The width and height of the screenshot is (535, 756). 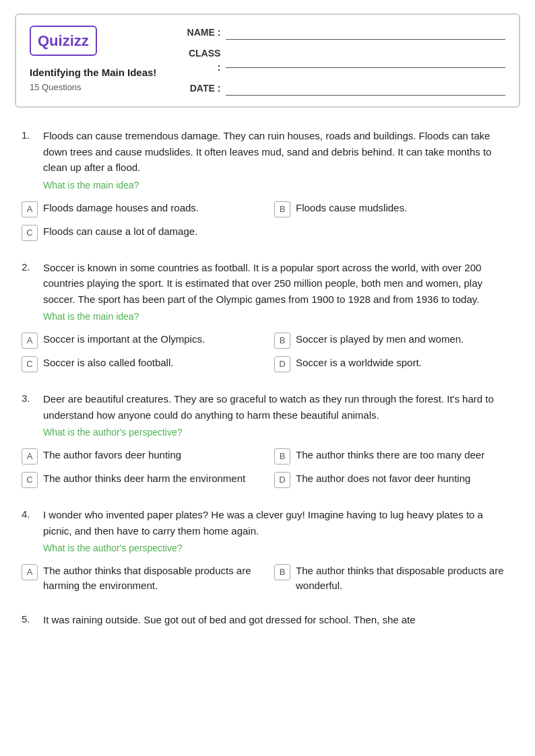 What do you see at coordinates (268, 233) in the screenshot?
I see `option-1c-row: C Floods can cause a lot of damage.` at bounding box center [268, 233].